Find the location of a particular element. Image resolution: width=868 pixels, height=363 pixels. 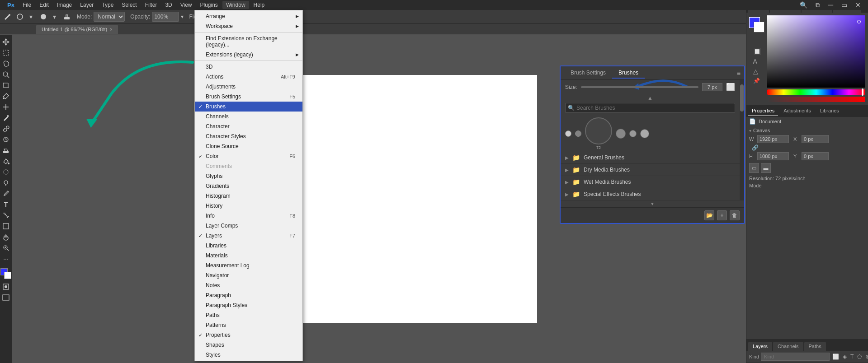

dry-media-category: ▶ 📁 Dry Media Brushes is located at coordinates (650, 170).